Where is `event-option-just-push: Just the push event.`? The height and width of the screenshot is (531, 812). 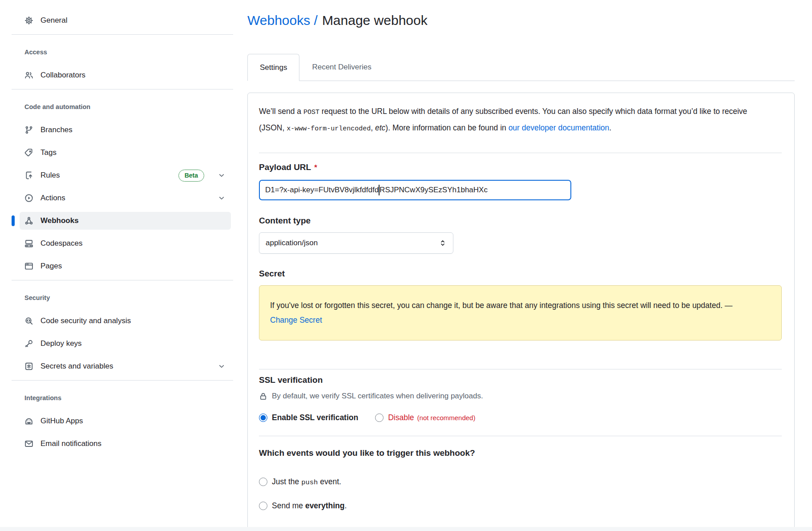
event-option-just-push: Just the push event. is located at coordinates (521, 482).